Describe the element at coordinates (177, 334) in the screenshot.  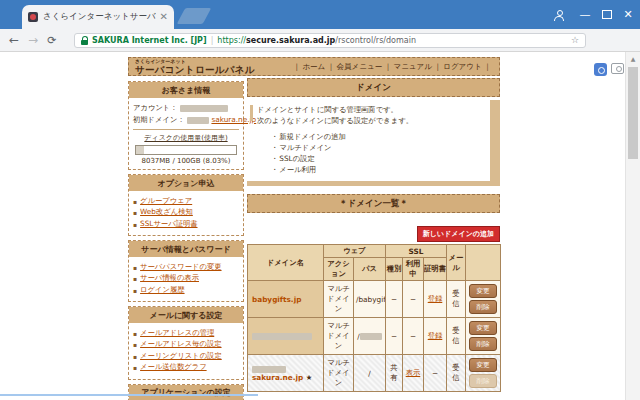
I see `sidebar-link: メールアドレスの管理` at that location.